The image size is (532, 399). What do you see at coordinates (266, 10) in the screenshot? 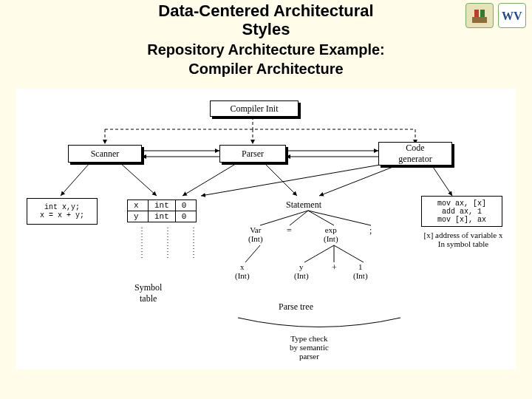
I see `title-line-1: Data-Centered Architectural` at bounding box center [266, 10].